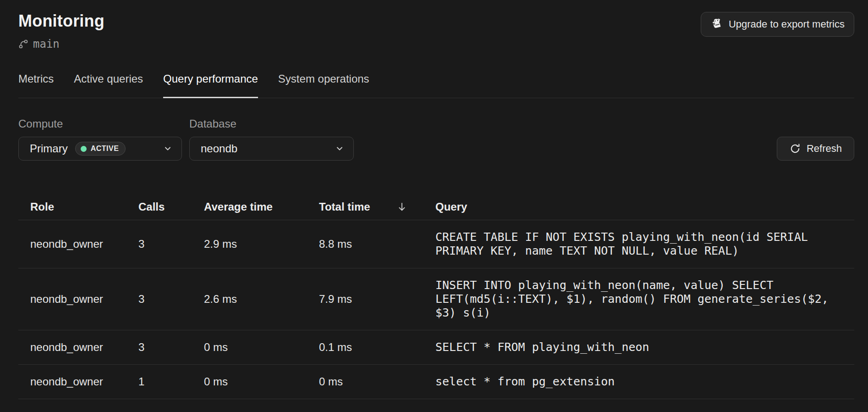 Image resolution: width=868 pixels, height=412 pixels. What do you see at coordinates (777, 24) in the screenshot?
I see `upgrade-to-export-metrics-button: Upgrade to export metrics` at bounding box center [777, 24].